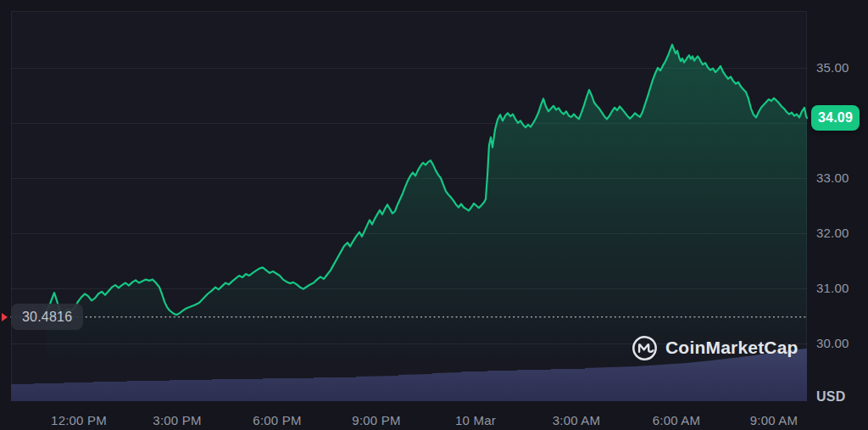 The height and width of the screenshot is (430, 868). I want to click on current-price-badge: 34.09, so click(836, 118).